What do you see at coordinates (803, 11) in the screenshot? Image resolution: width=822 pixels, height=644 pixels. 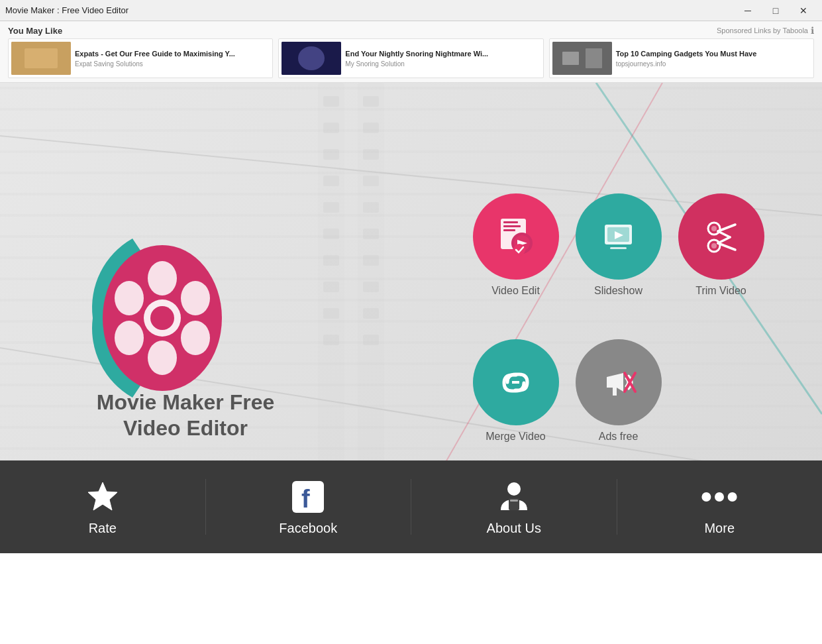 I see `close-button: ✕` at bounding box center [803, 11].